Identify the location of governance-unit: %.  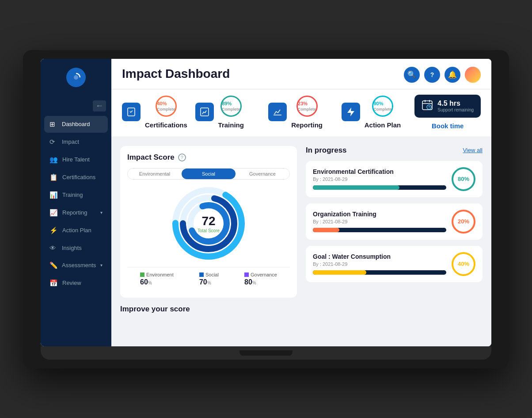
(255, 283).